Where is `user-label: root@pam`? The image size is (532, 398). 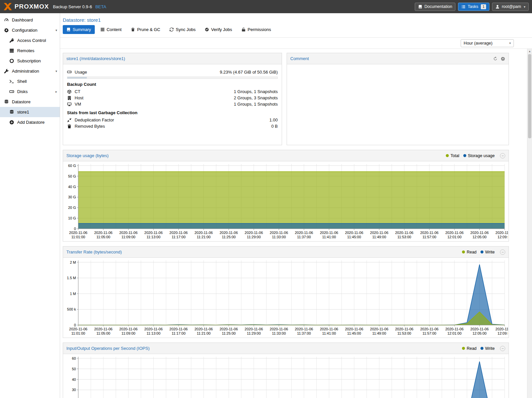
user-label: root@pam is located at coordinates (511, 7).